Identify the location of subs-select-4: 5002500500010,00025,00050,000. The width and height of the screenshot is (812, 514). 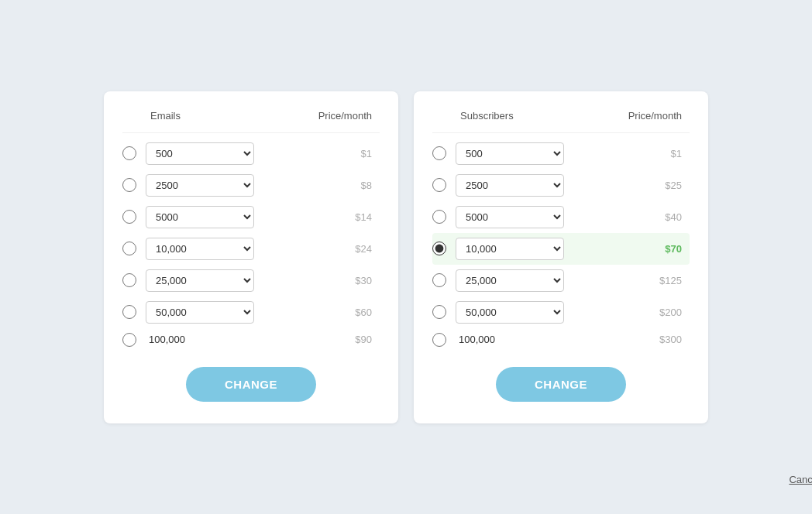
(510, 249).